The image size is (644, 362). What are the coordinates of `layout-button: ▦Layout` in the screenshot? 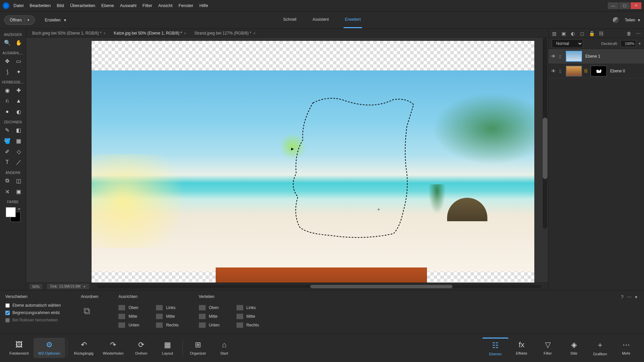 It's located at (167, 348).